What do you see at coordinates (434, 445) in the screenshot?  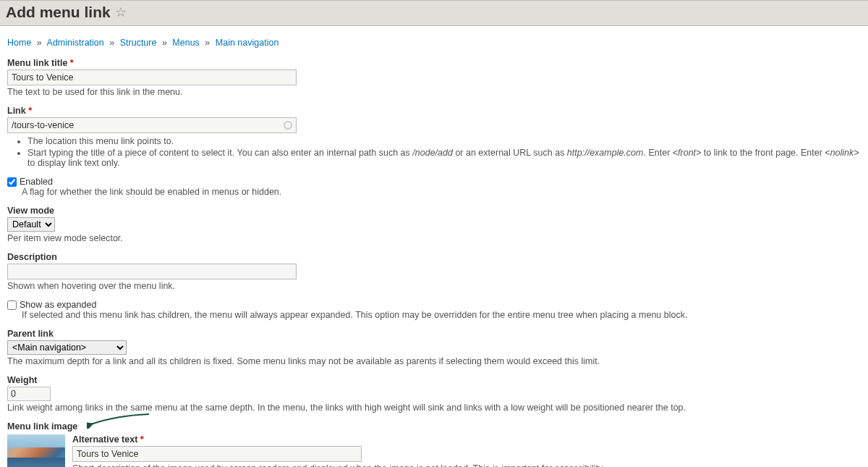 I see `field-menu-link-image: Menu link image Alternative text * Short…` at bounding box center [434, 445].